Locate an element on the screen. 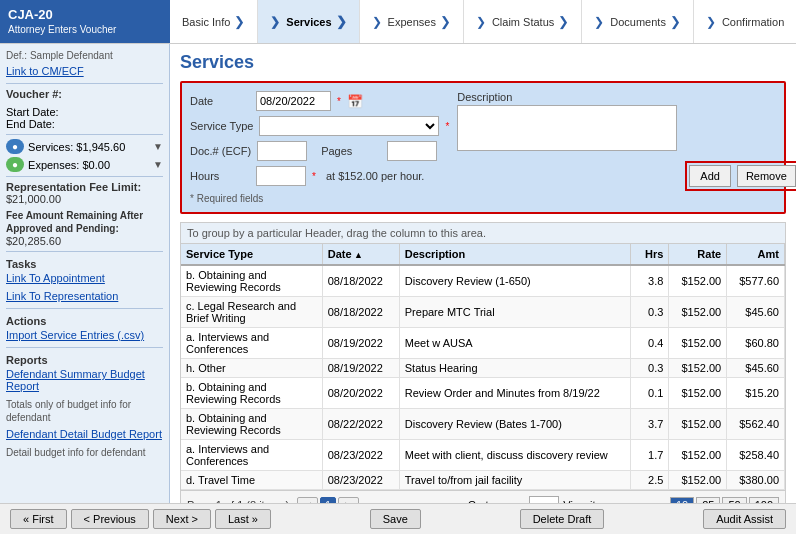  cell-amt: $380.00 is located at coordinates (756, 480).